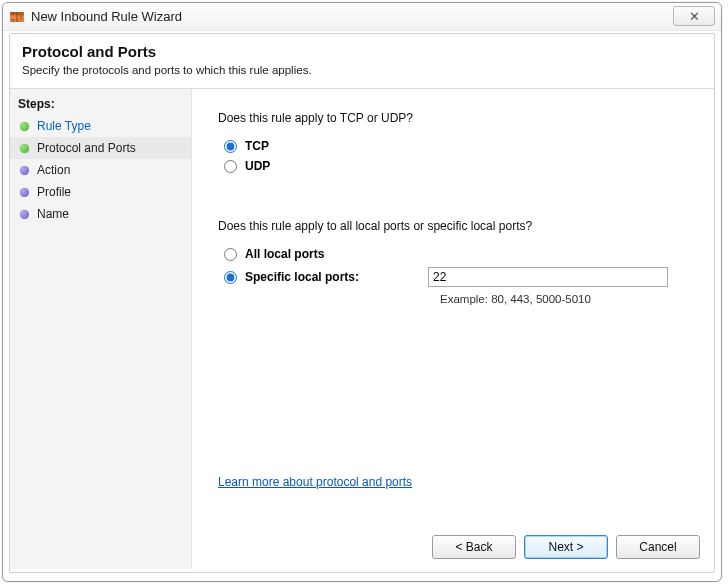 The height and width of the screenshot is (587, 728). I want to click on sidebar-item-name: Name, so click(100, 214).